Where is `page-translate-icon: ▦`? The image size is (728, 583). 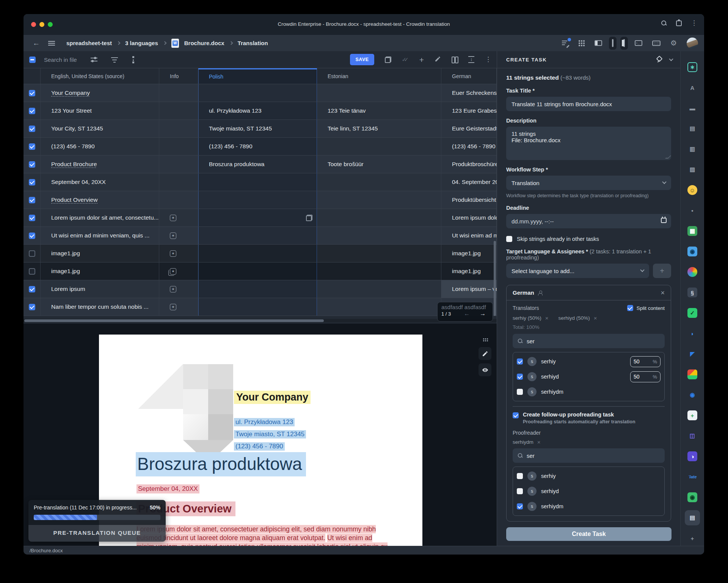 page-translate-icon: ▦ is located at coordinates (692, 231).